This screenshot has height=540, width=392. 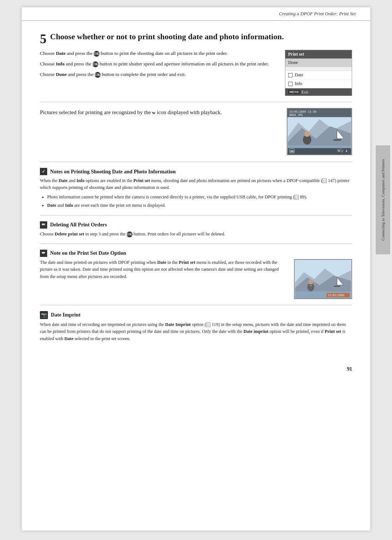 I want to click on date-imprint-header: 📷 Date Imprint, so click(x=196, y=315).